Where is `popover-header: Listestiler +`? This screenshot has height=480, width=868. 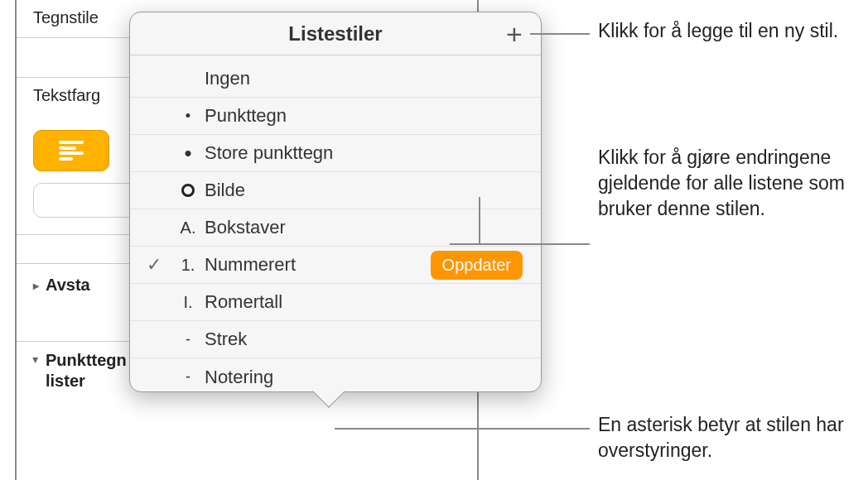
popover-header: Listestiler + is located at coordinates (335, 34).